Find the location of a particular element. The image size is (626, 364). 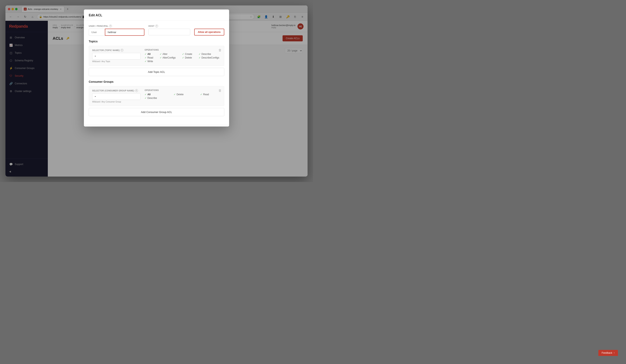

op-all-check: ✓ is located at coordinates (146, 54).